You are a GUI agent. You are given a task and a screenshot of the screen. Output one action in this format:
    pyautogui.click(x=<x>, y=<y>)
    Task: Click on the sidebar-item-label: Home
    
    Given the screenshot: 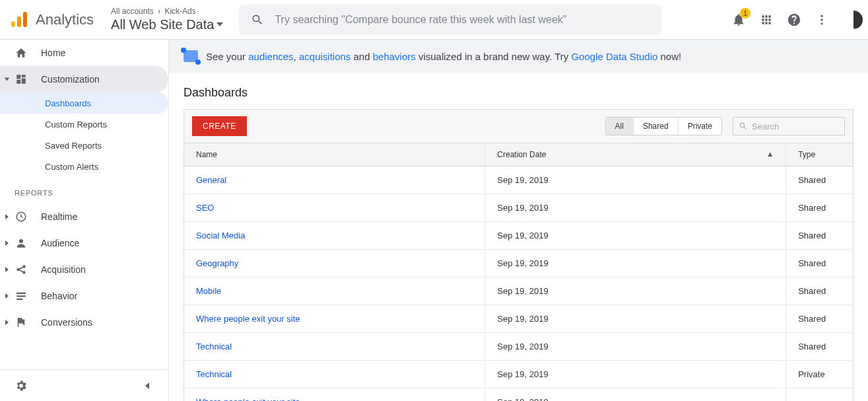 What is the action you would take?
    pyautogui.click(x=53, y=53)
    